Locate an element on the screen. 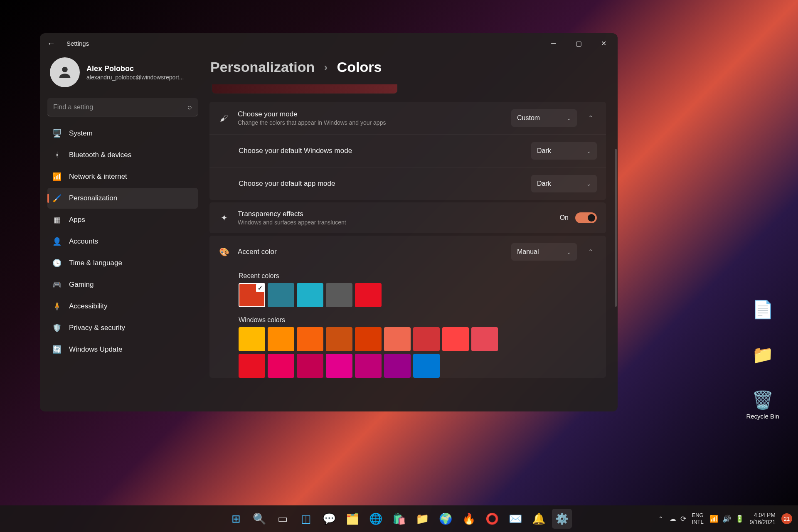 The height and width of the screenshot is (532, 798). sidebar-item-bluetooth-devices: ᚼBluetooth & devices is located at coordinates (123, 155).